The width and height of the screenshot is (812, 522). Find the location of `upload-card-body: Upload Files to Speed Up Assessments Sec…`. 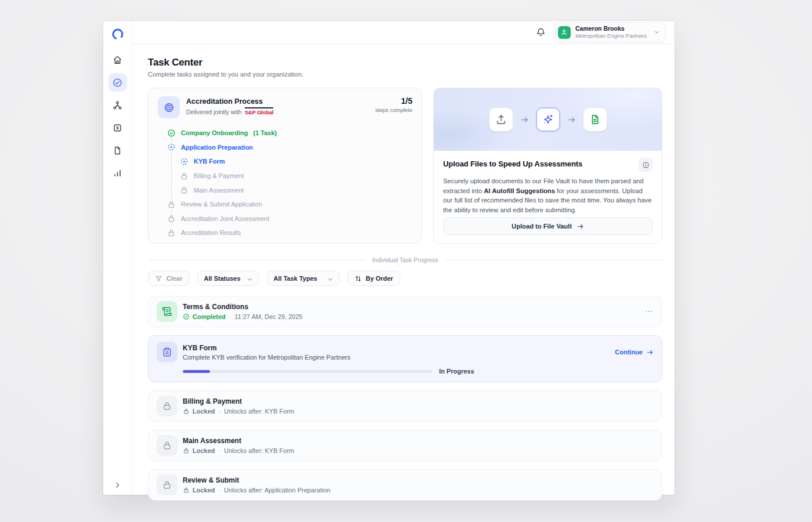

upload-card-body: Upload Files to Speed Up Assessments Sec… is located at coordinates (548, 197).